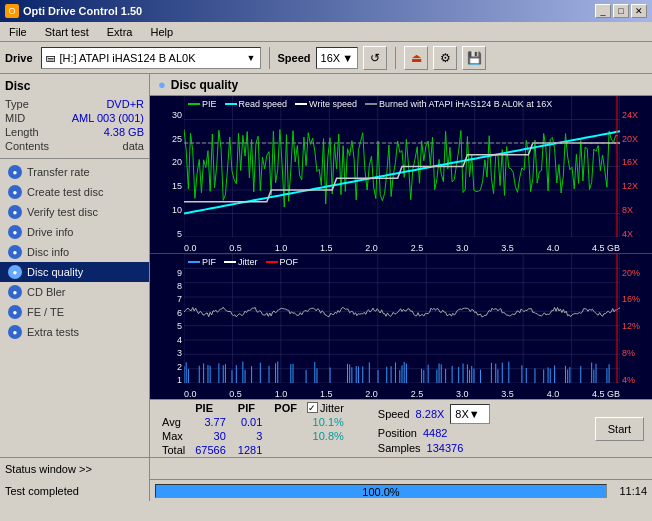 Image resolution: width=652 pixels, height=521 pixels. Describe the element at coordinates (151, 58) in the screenshot. I see `drive-select: 🖴 [H:] ATAPI iHAS124 B AL0K ▼` at that location.